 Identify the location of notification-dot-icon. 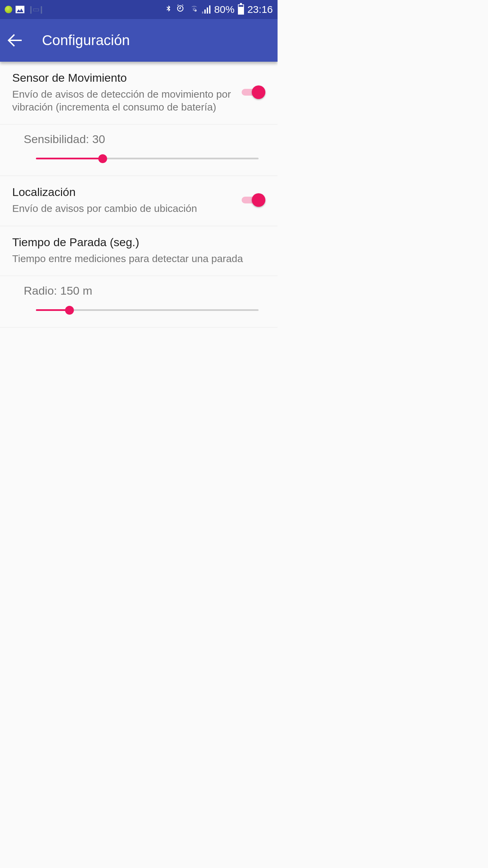
(8, 9).